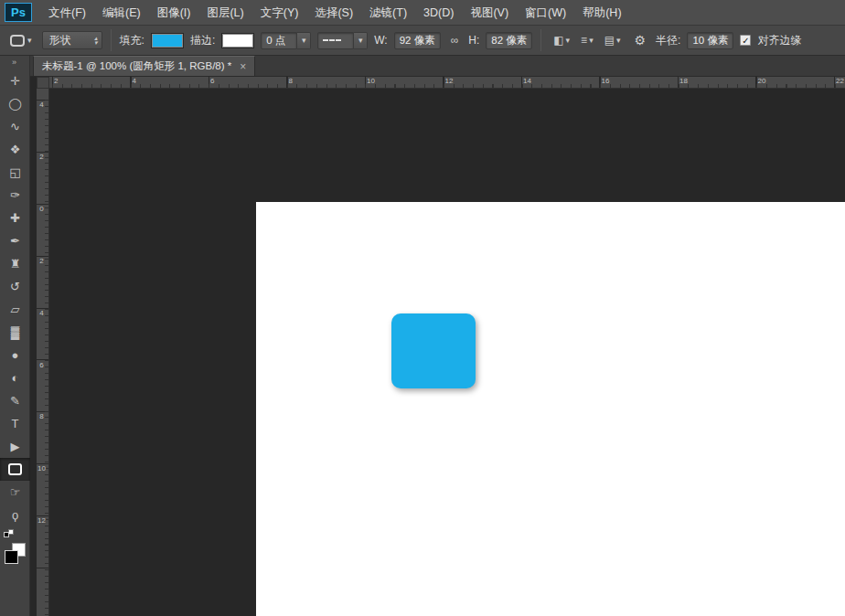  Describe the element at coordinates (602, 13) in the screenshot. I see `menu-help: 帮助(H)` at that location.